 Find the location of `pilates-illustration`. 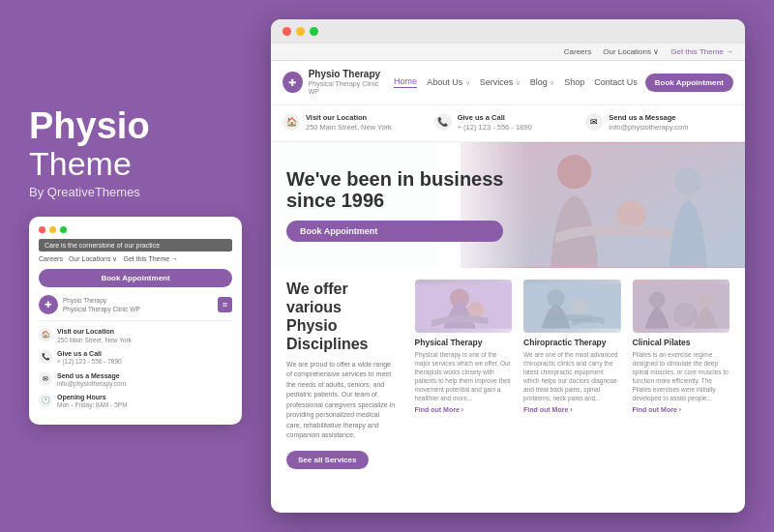

pilates-illustration is located at coordinates (681, 306).